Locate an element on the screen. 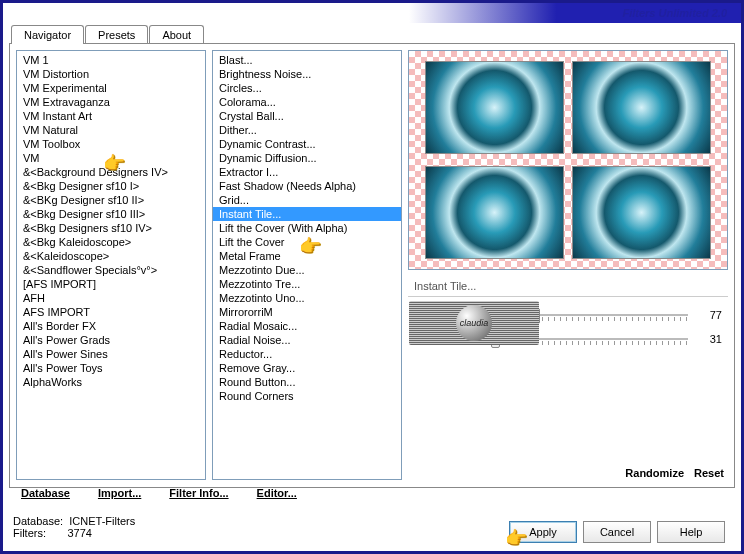 The image size is (744, 554). list-item: Grid... is located at coordinates (307, 200).